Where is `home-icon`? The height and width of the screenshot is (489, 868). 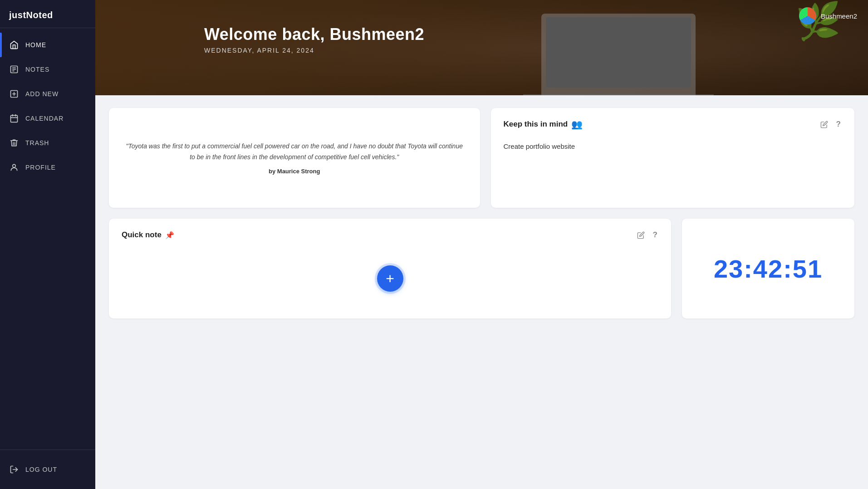
home-icon is located at coordinates (14, 45).